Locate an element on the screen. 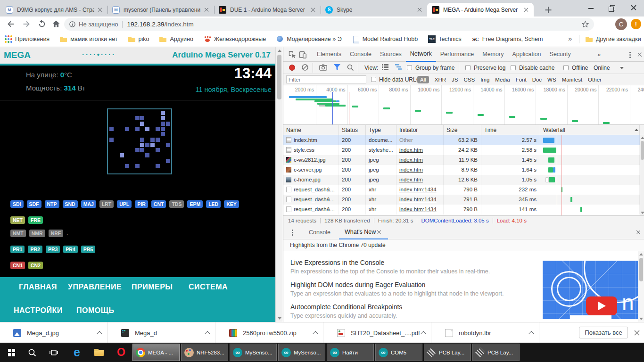 The height and width of the screenshot is (362, 644). devtools-tab-performance: Performance is located at coordinates (457, 55).